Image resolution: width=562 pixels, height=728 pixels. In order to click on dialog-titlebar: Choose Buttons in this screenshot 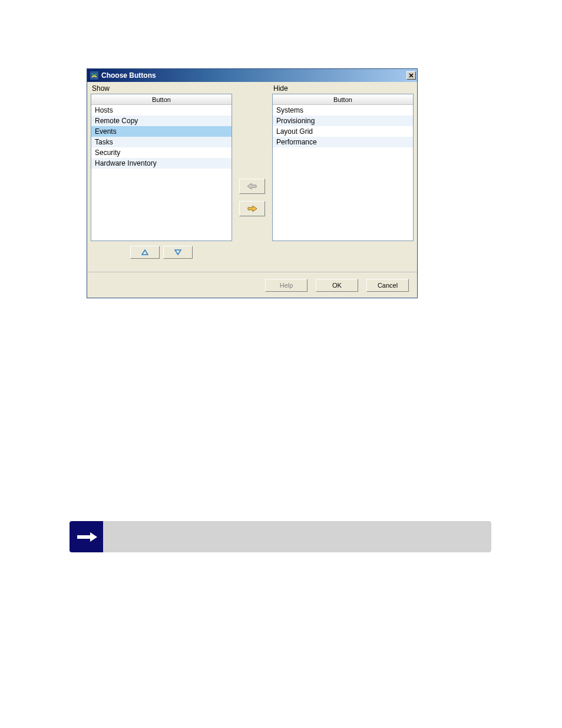, I will do `click(252, 75)`.